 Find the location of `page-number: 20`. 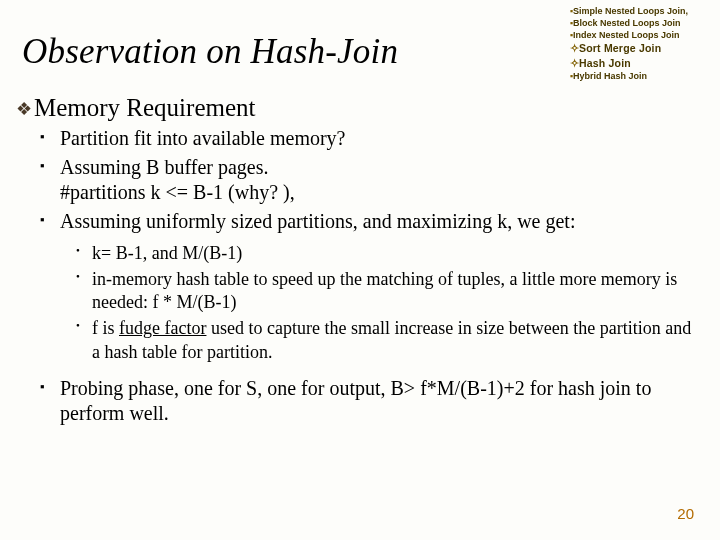

page-number: 20 is located at coordinates (686, 514).